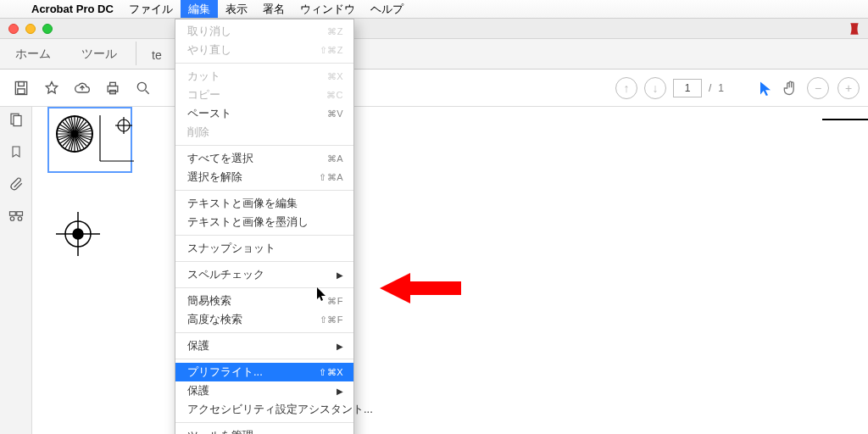  What do you see at coordinates (264, 76) in the screenshot?
I see `menu-item: カット⌘X` at bounding box center [264, 76].